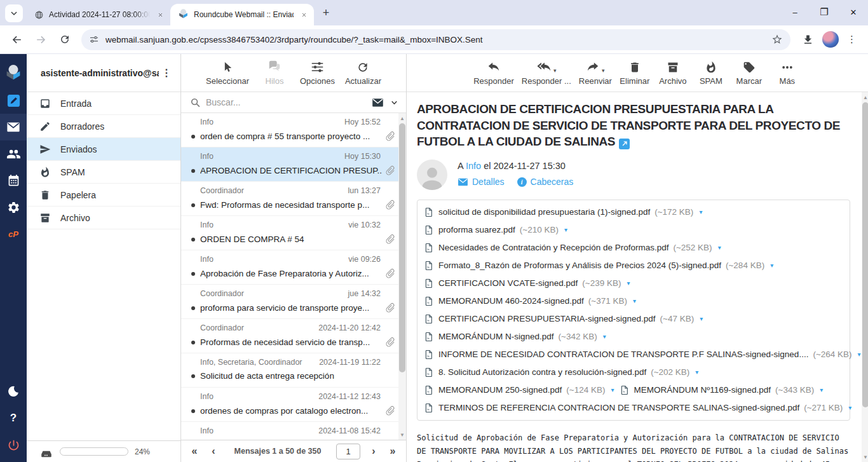  Describe the element at coordinates (290, 405) in the screenshot. I see `message-row: Info2024-11-12 12:43 ordenes de compras …` at that location.